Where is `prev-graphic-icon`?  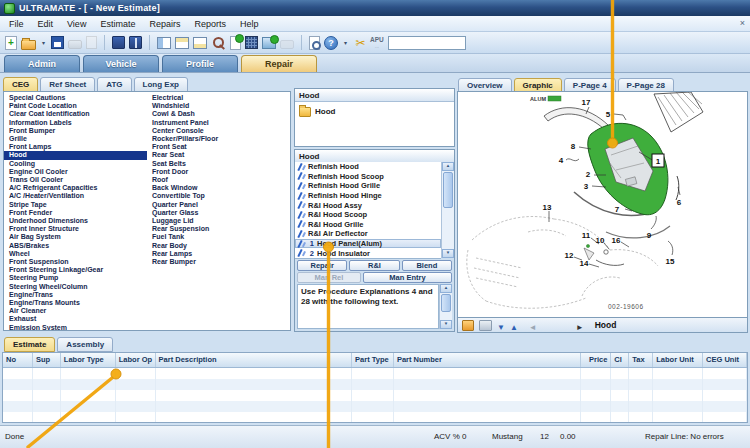 prev-graphic-icon is located at coordinates (533, 325).